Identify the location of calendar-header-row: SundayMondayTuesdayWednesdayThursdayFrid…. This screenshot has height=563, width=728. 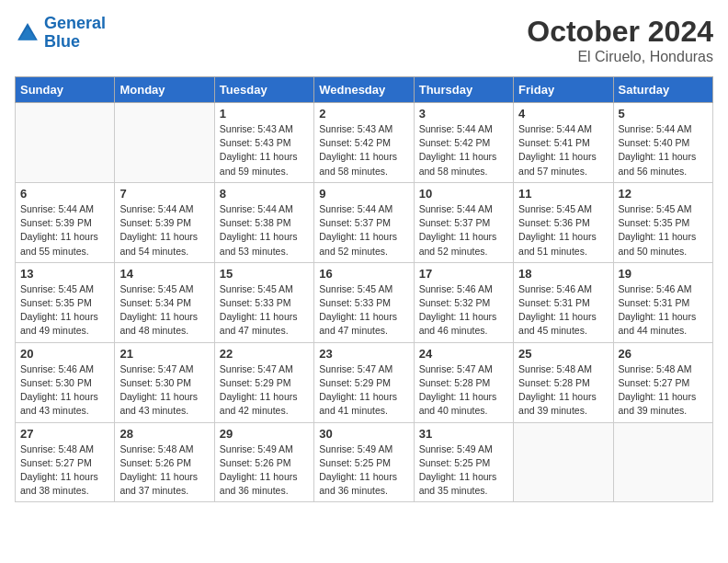
(364, 90).